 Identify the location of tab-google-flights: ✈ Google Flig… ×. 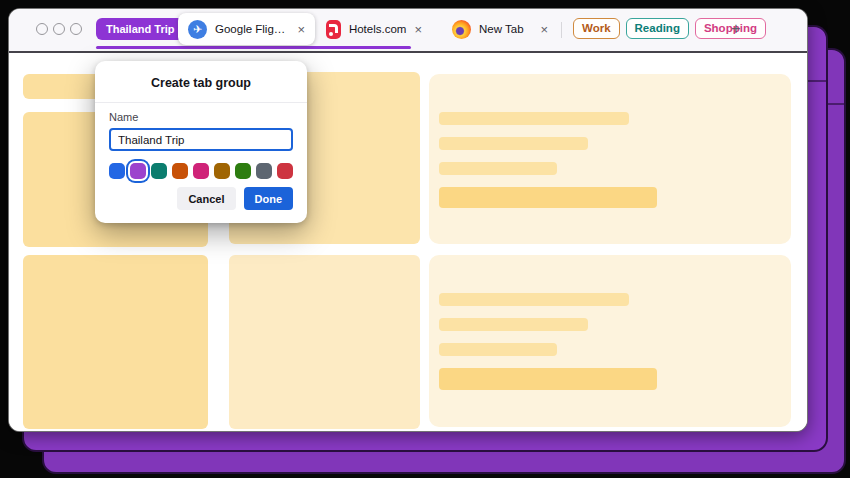
(246, 29).